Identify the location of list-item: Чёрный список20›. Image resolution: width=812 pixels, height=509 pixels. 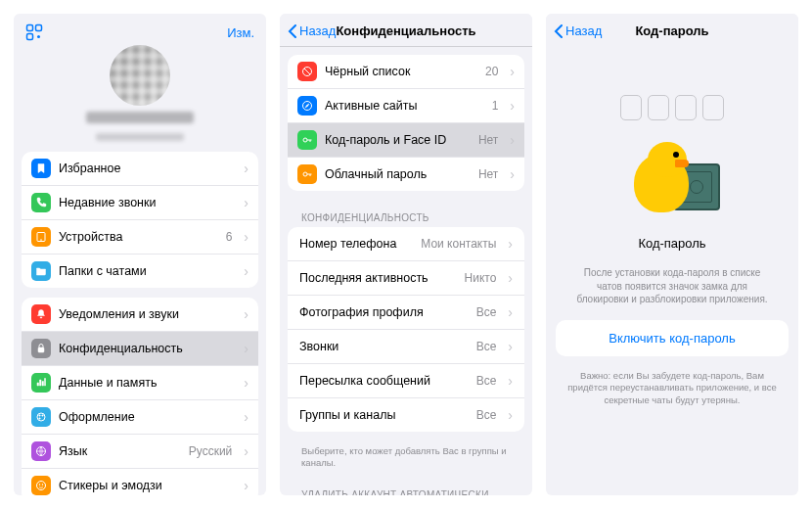
(406, 71).